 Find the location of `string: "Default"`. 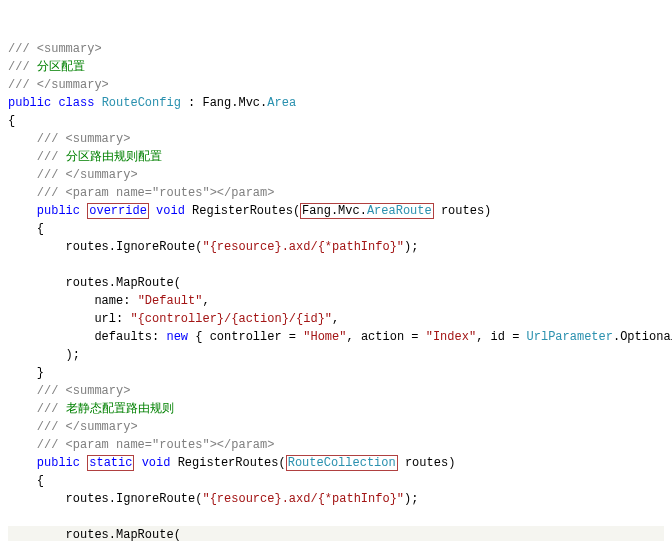

string: "Default" is located at coordinates (170, 301).